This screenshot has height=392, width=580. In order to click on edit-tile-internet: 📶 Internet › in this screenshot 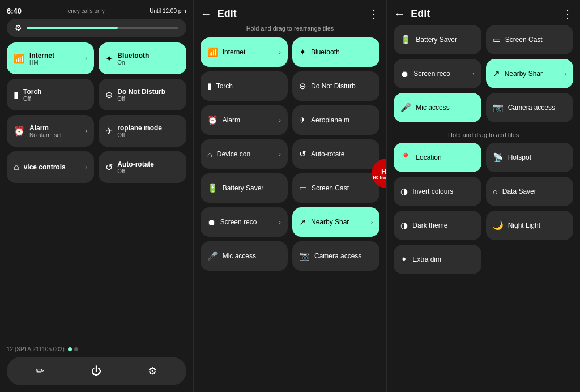, I will do `click(244, 52)`.